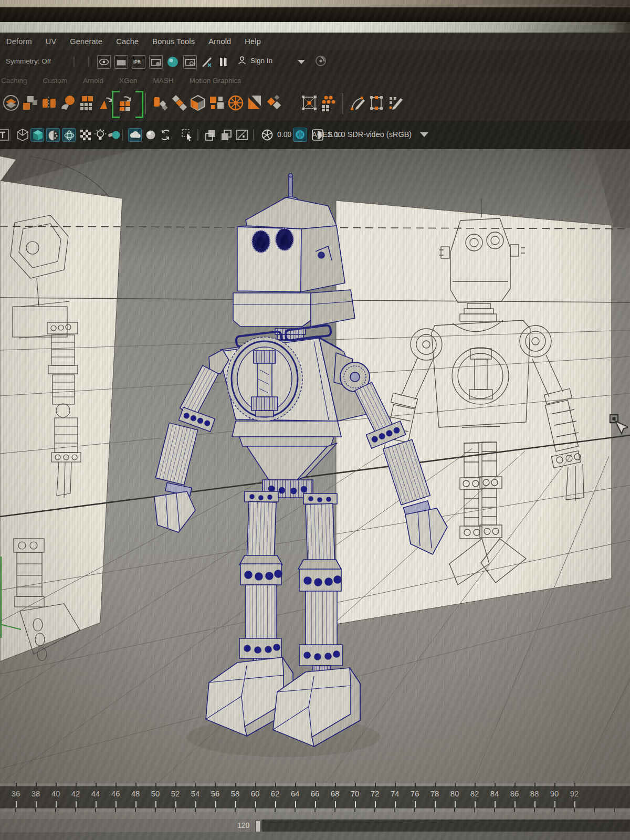 The image size is (630, 840). What do you see at coordinates (207, 62) in the screenshot?
I see `paint-brush-icon` at bounding box center [207, 62].